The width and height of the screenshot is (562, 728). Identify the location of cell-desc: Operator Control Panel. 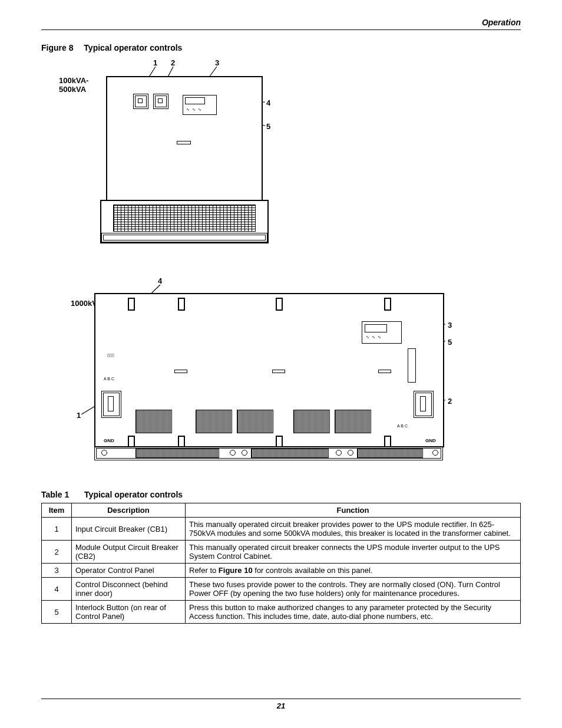
(128, 571).